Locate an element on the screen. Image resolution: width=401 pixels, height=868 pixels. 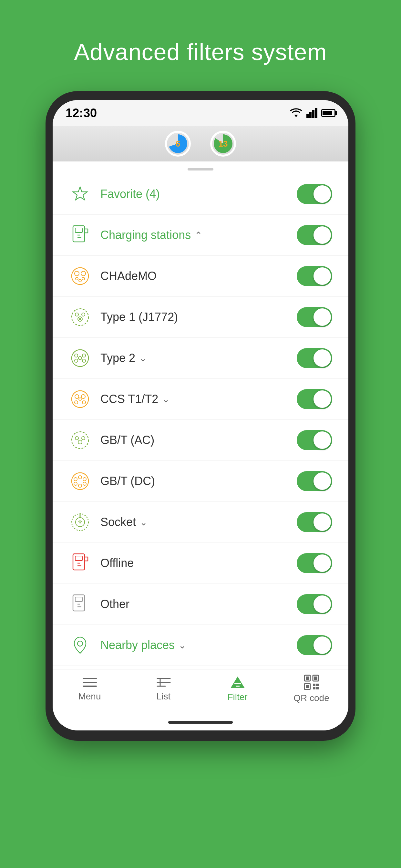
qr-icon is located at coordinates (312, 682).